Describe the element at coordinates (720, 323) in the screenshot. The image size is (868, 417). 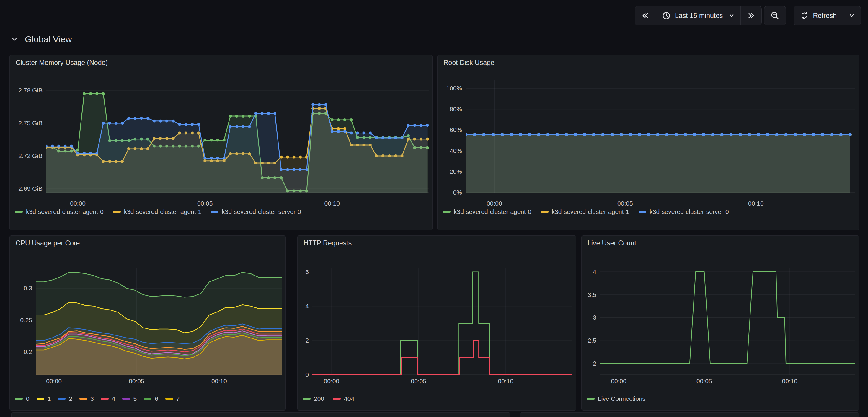
I see `panel-live-user-count: Live User Count 43.532.5200:0000:0500:10…` at that location.